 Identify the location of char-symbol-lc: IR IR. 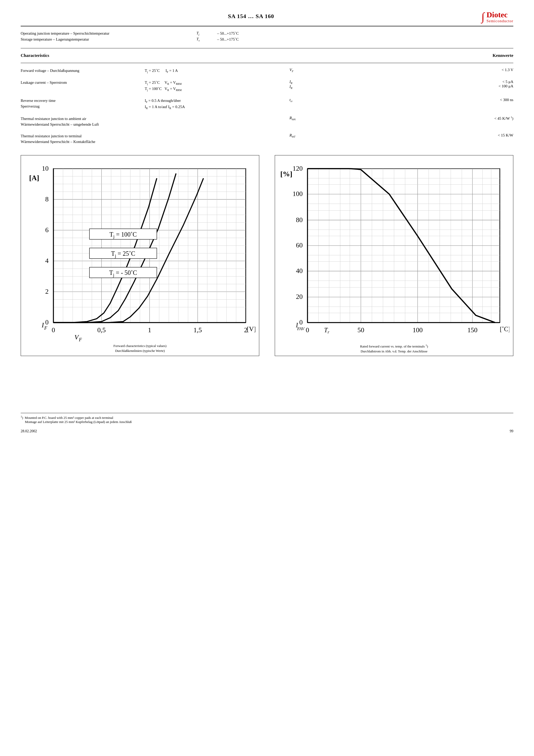
(305, 85).